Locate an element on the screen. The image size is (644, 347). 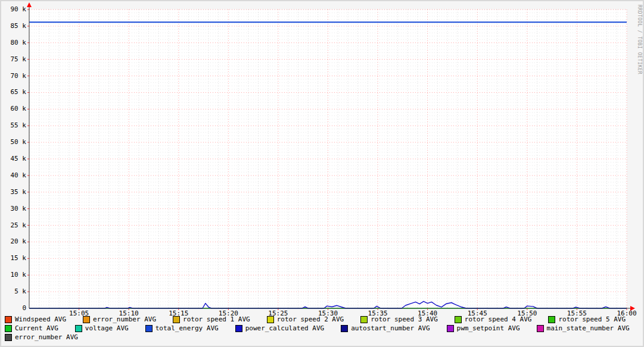
legend-item: autostart_number AVG is located at coordinates (385, 329).